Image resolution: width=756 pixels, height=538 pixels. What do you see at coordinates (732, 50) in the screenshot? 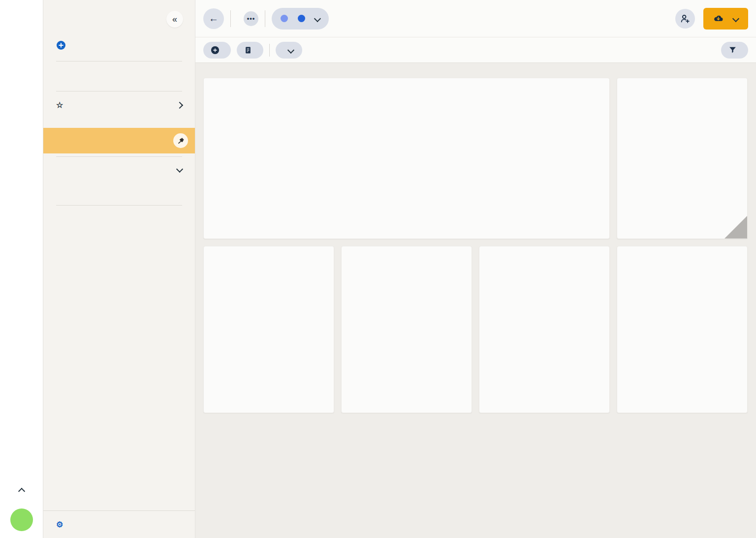
I see `filter-funnel-icon` at bounding box center [732, 50].